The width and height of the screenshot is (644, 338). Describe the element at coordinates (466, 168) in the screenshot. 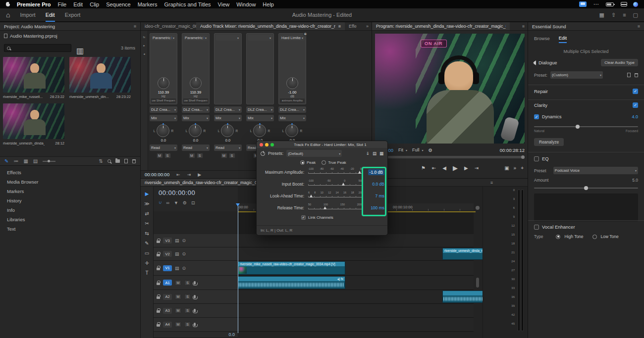

I see `step-forward-icon: ▶` at that location.